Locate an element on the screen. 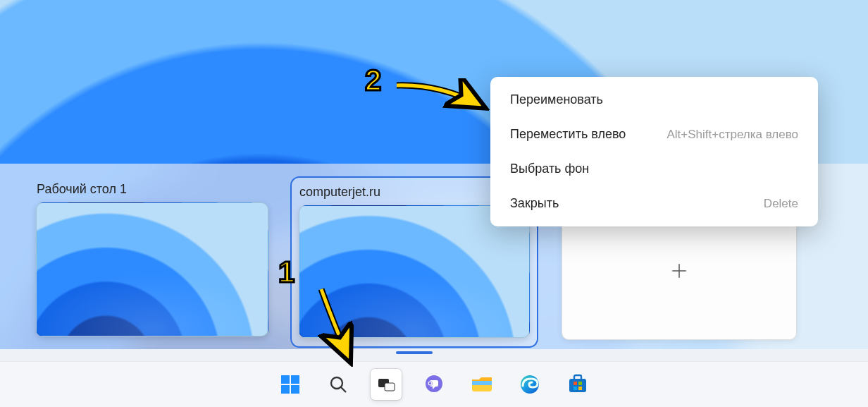 The image size is (868, 407). active-desktop-indicator is located at coordinates (414, 353).